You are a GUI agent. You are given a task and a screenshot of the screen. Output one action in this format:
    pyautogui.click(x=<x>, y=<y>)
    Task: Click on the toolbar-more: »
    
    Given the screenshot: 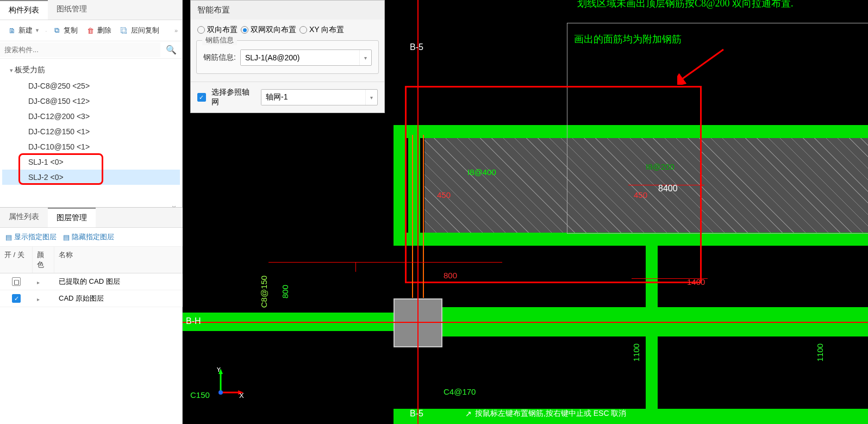 What is the action you would take?
    pyautogui.click(x=176, y=30)
    